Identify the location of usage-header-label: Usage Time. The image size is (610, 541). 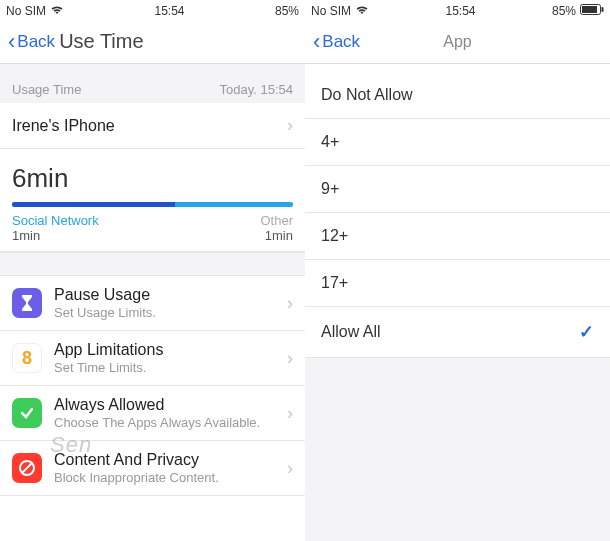
(46, 90).